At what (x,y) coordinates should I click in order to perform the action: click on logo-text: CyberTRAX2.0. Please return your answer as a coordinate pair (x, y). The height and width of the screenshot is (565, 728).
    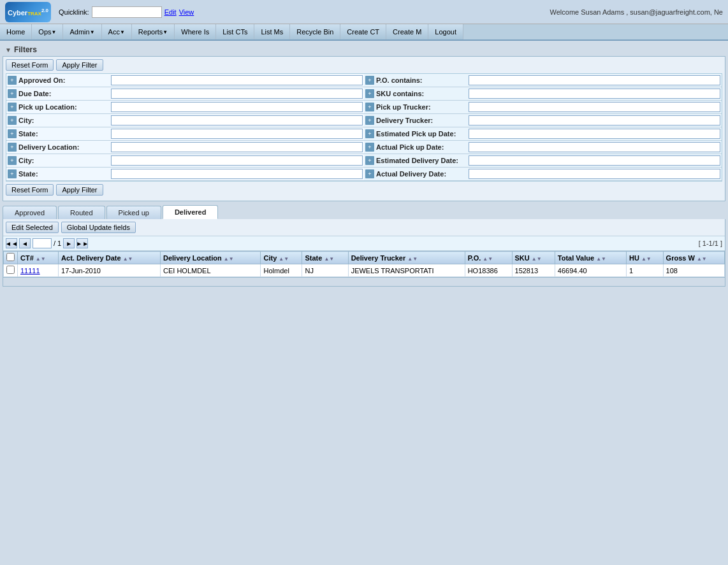
    Looking at the image, I should click on (28, 12).